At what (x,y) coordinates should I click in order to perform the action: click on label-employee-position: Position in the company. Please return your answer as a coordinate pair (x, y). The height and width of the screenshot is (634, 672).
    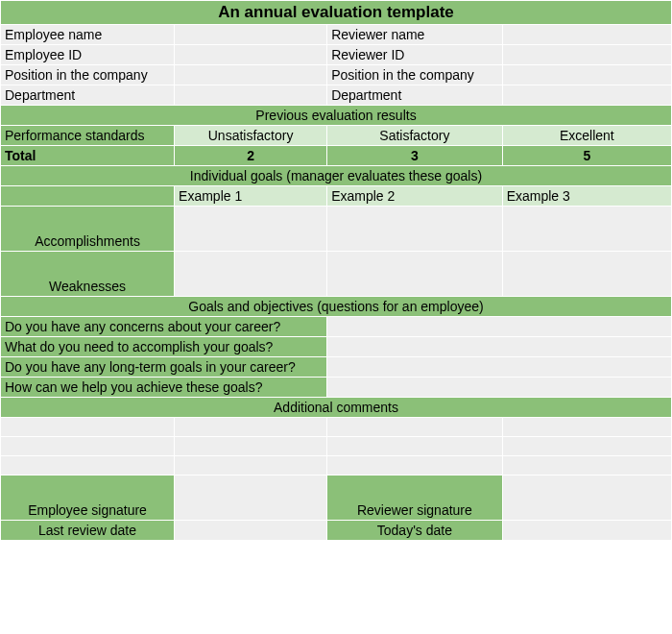
    Looking at the image, I should click on (87, 75).